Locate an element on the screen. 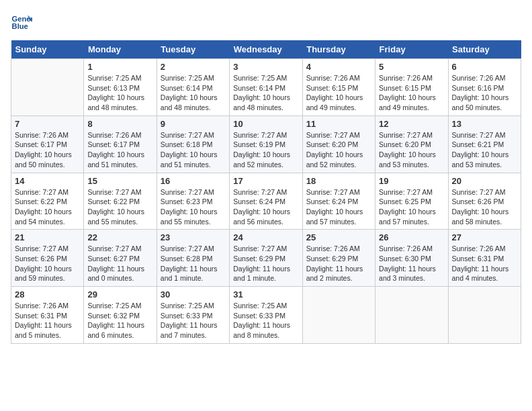 Image resolution: width=532 pixels, height=411 pixels. day-info: Sunrise: 7:27 AM Sunset: 6:23 PM Dayligh… is located at coordinates (193, 207).